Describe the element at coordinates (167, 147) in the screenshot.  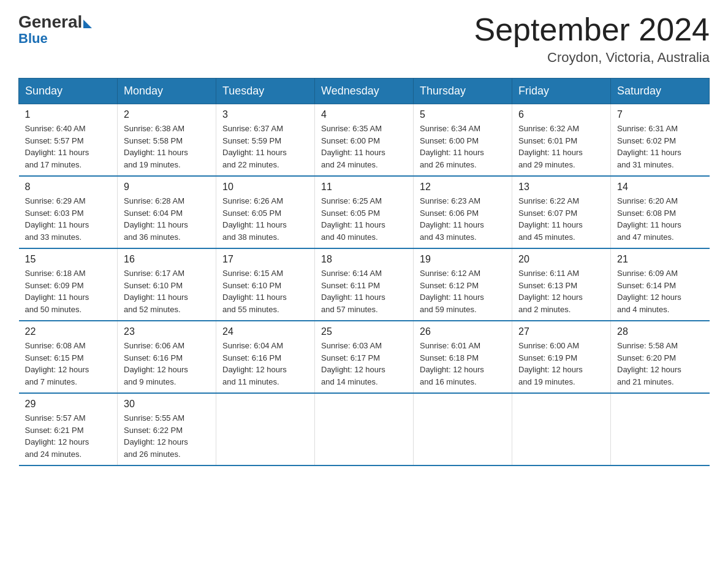
I see `day-info: Sunrise: 6:38 AM Sunset: 5:58 PM Dayligh…` at that location.